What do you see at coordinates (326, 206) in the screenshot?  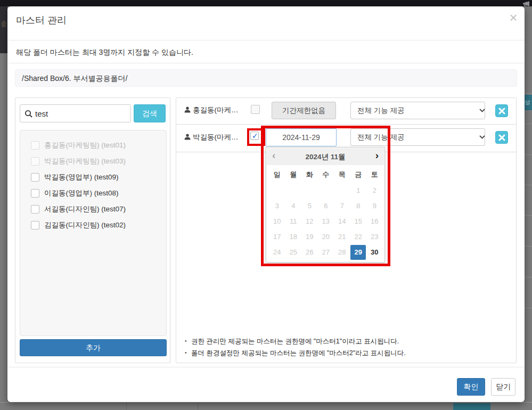 I see `calendar-day-disabled: 6` at bounding box center [326, 206].